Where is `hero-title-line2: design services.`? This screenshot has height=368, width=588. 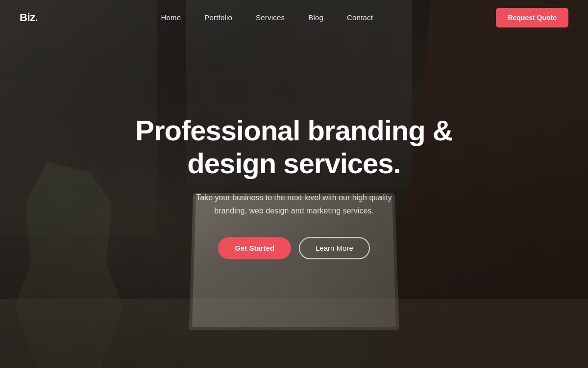 hero-title-line2: design services. is located at coordinates (294, 163).